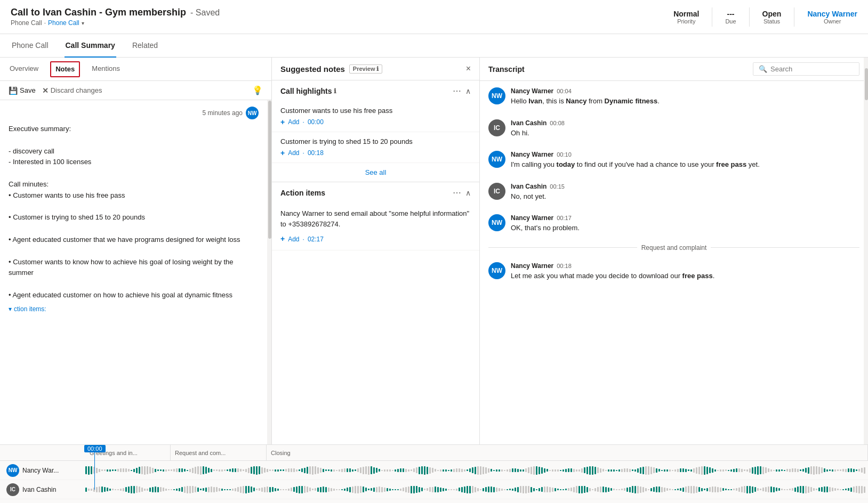 This screenshot has height=503, width=868. What do you see at coordinates (468, 193) in the screenshot?
I see `action-items-collapse-icon: ∧` at bounding box center [468, 193].